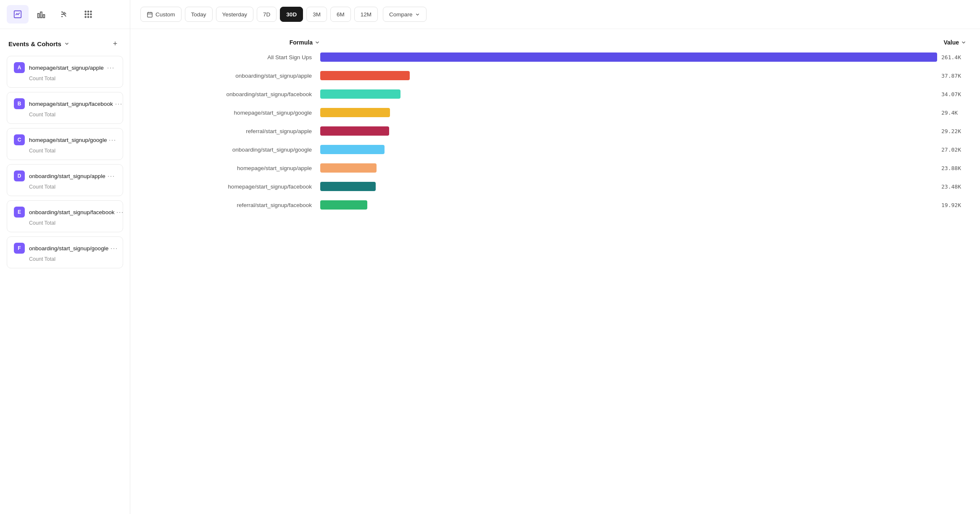 This screenshot has width=980, height=514. What do you see at coordinates (65, 257) in the screenshot?
I see `sidebar: Events & Cohorts + A homepage/start_sign…` at bounding box center [65, 257].